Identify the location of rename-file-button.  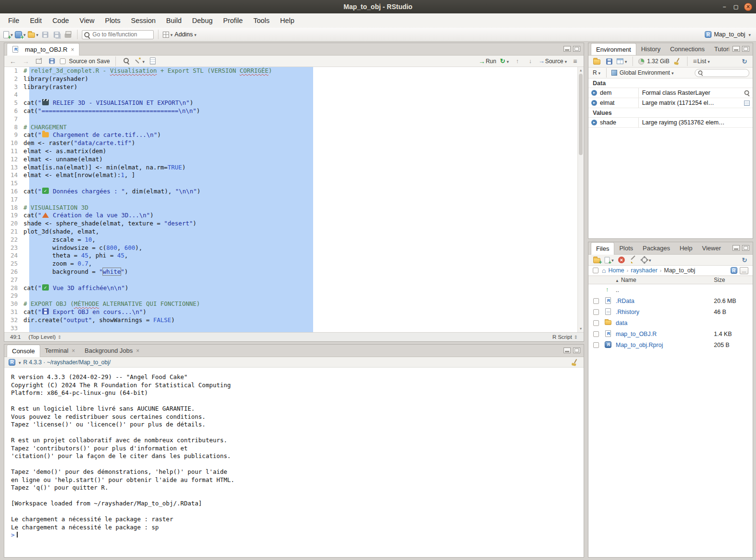
(634, 260).